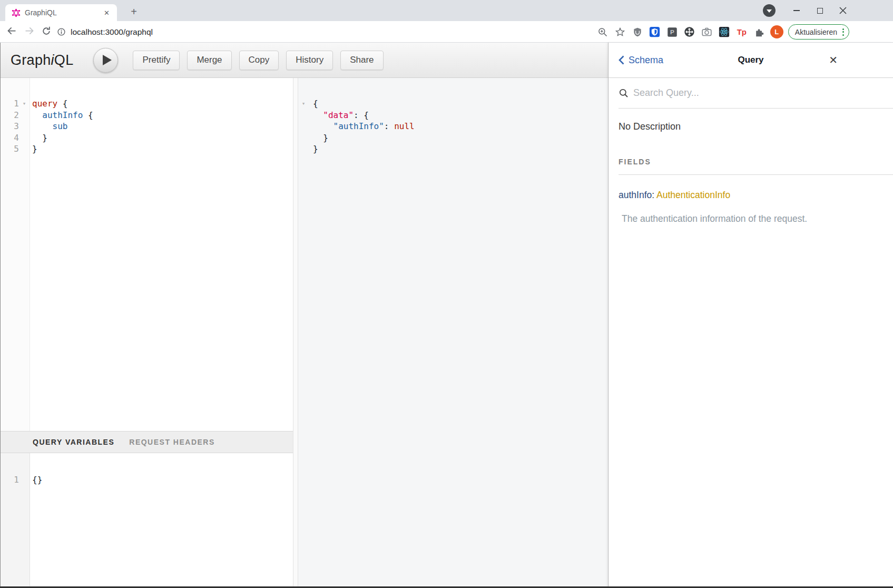 This screenshot has width=893, height=588. Describe the element at coordinates (296, 333) in the screenshot. I see `editor-result-divider` at that location.